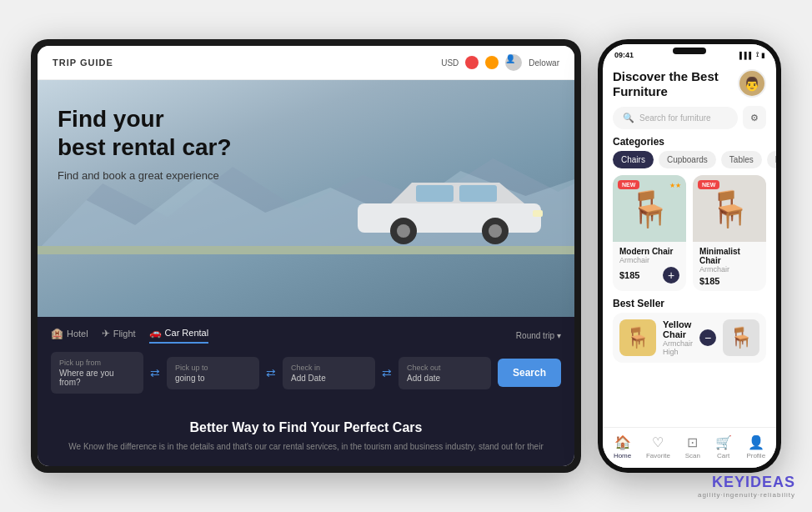 This screenshot has width=812, height=512. What do you see at coordinates (649, 260) in the screenshot?
I see `product-sub-modern: Armchair` at bounding box center [649, 260].